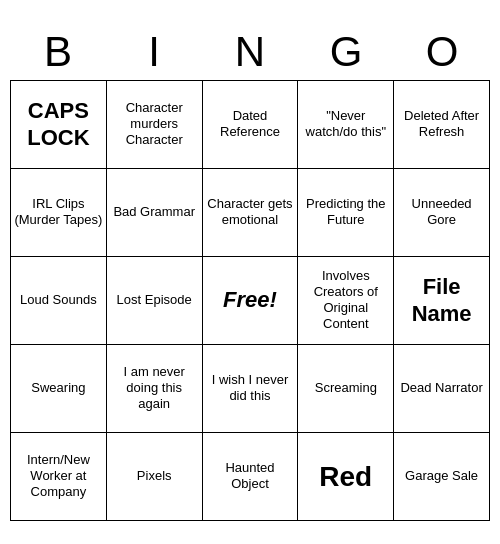 This screenshot has width=500, height=544. Describe the element at coordinates (442, 389) in the screenshot. I see `cell-3-4: Dead Narrator` at that location.